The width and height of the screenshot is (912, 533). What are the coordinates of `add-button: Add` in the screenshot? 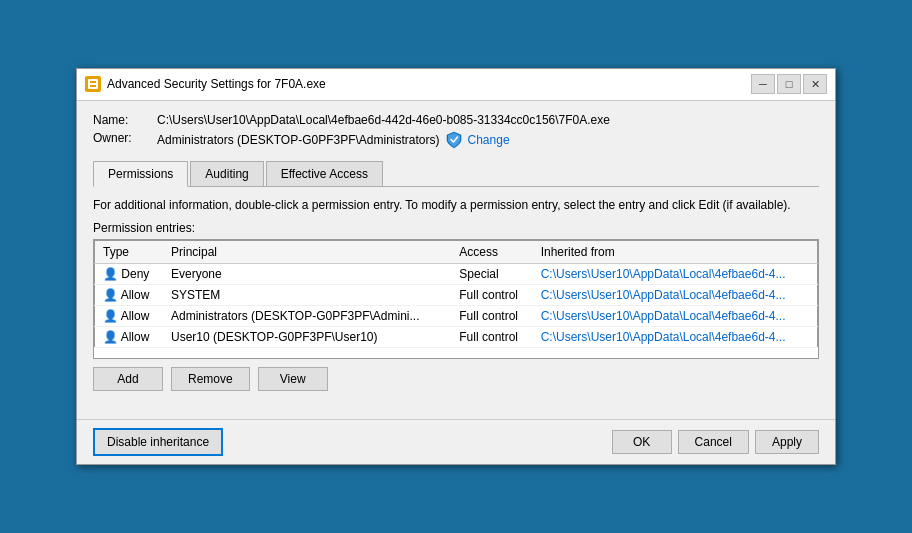 It's located at (128, 379).